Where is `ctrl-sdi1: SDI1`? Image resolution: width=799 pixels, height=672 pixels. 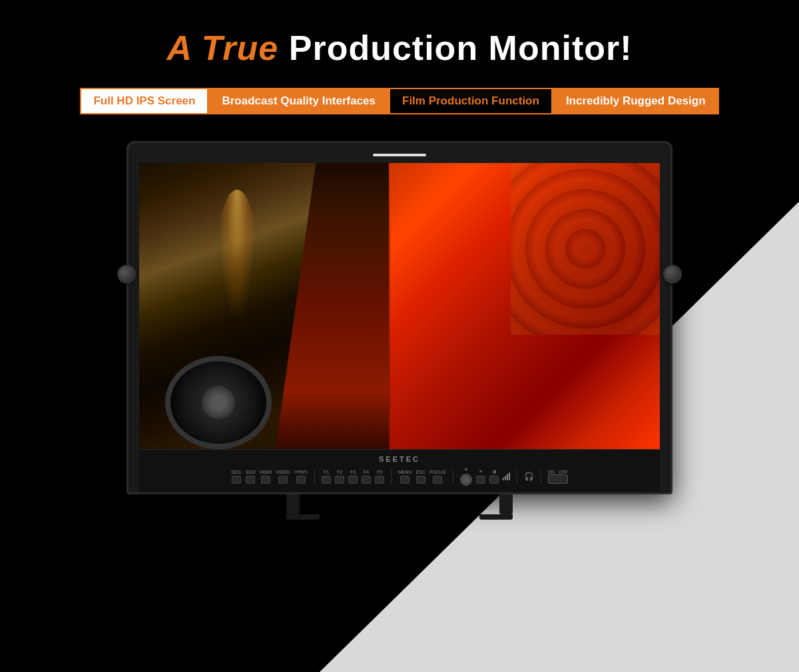
ctrl-sdi1: SDI1 is located at coordinates (236, 476).